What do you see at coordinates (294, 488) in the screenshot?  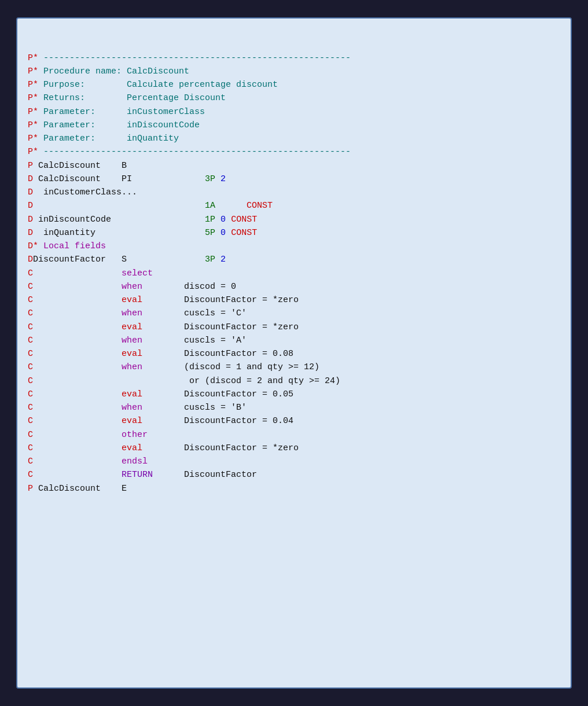 I see `code-line: P CalcDiscount E` at bounding box center [294, 488].